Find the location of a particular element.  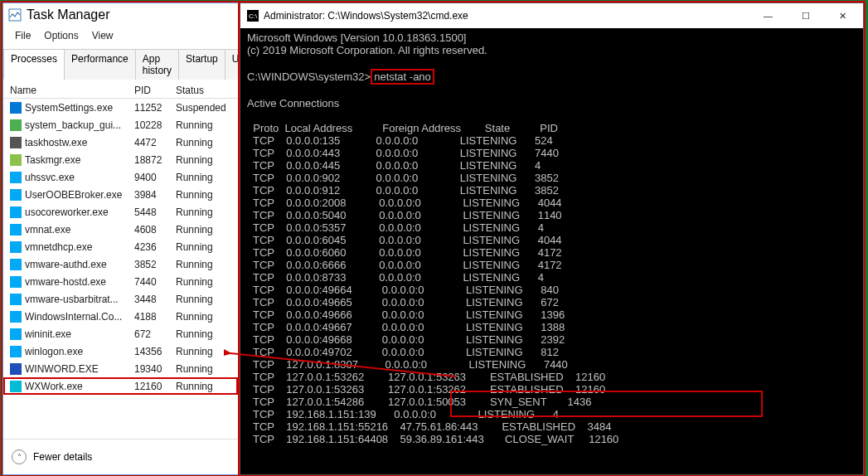

table-row: WindowsInternal.Co...4188Running is located at coordinates (121, 317).